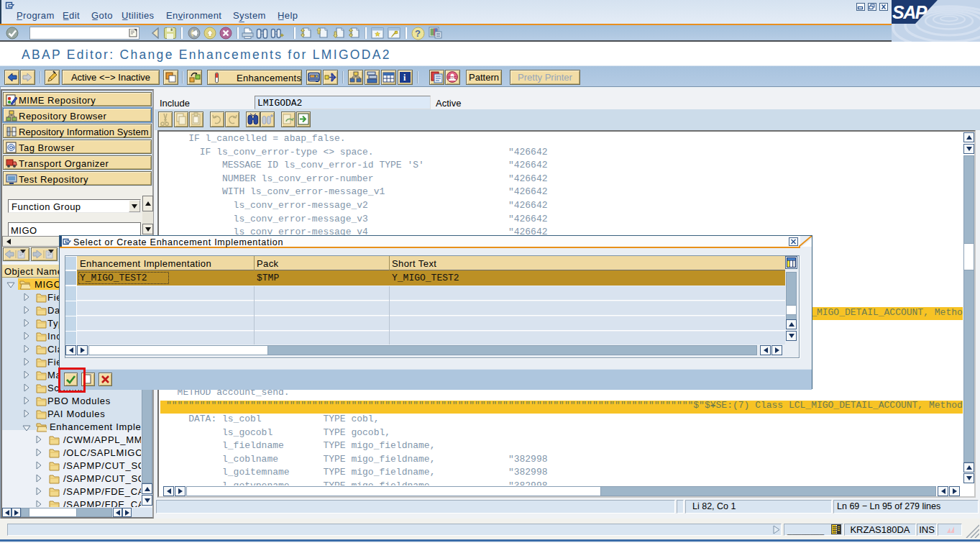  Describe the element at coordinates (453, 78) in the screenshot. I see `svg-text: STC` at that location.